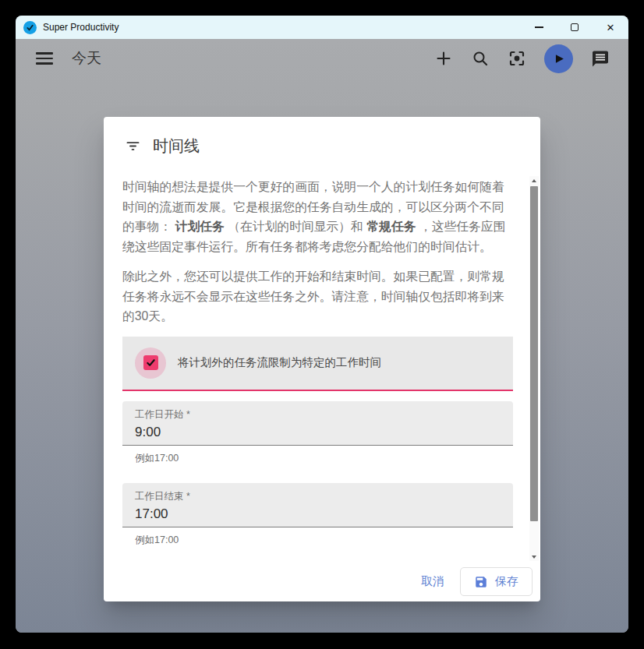  What do you see at coordinates (611, 28) in the screenshot?
I see `close-icon: ✕` at bounding box center [611, 28].